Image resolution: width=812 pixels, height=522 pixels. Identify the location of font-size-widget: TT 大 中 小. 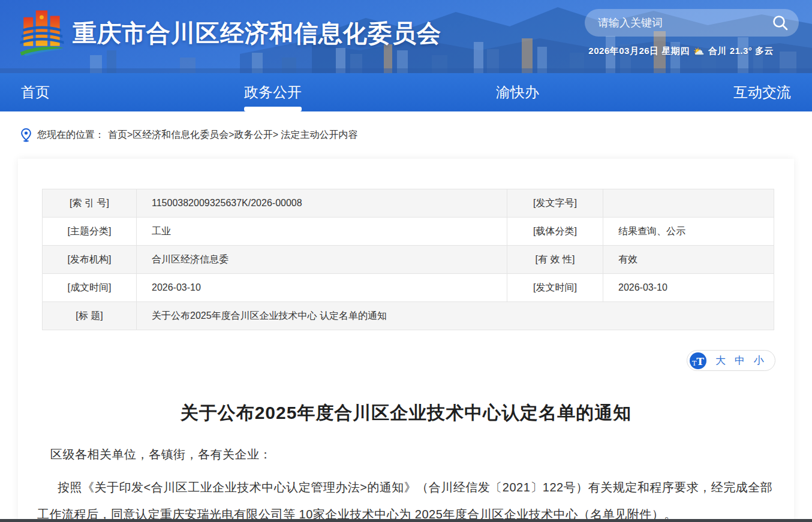
(731, 361).